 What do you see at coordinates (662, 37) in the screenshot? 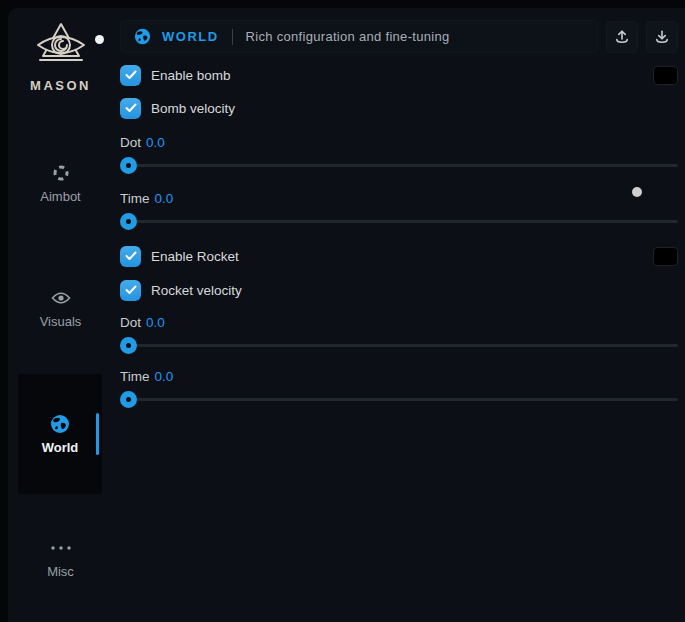
I see `download-config-button` at bounding box center [662, 37].